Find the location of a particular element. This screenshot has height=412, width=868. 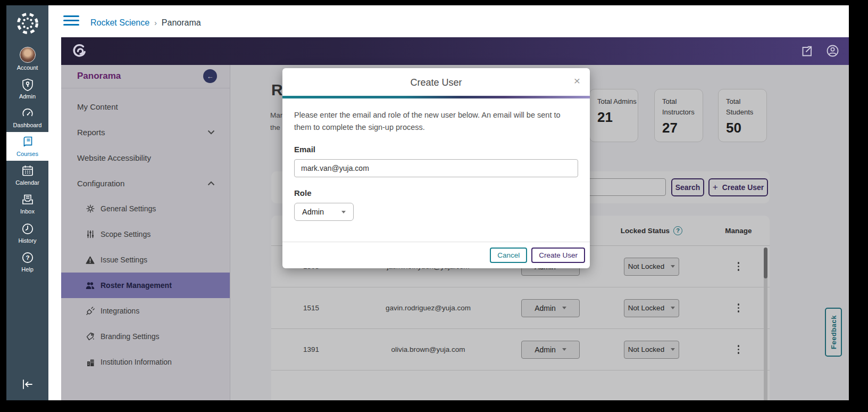

sidebar-item-admin: Admin is located at coordinates (28, 89).